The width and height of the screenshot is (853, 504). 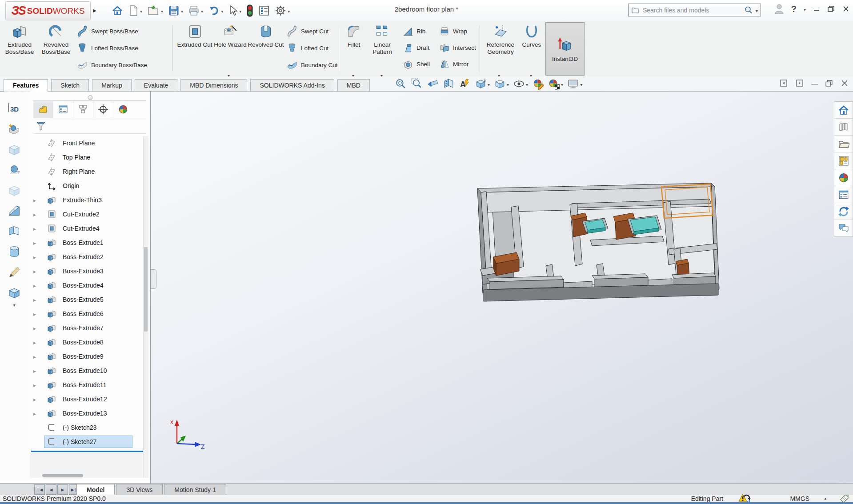 What do you see at coordinates (449, 84) in the screenshot?
I see `section-view-button` at bounding box center [449, 84].